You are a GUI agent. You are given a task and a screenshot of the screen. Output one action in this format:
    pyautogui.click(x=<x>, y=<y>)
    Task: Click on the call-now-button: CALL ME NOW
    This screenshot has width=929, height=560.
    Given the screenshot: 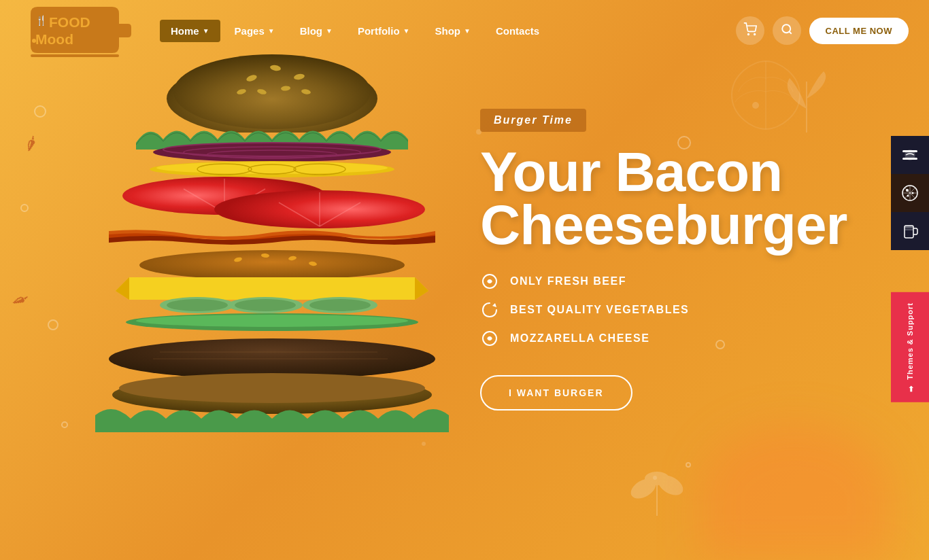 What is the action you would take?
    pyautogui.click(x=859, y=31)
    